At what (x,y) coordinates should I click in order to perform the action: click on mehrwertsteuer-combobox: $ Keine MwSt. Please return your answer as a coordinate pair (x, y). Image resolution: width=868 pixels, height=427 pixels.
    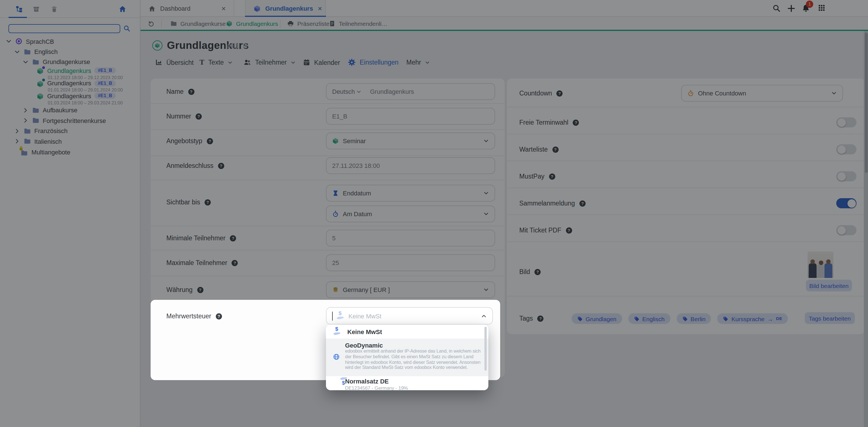
    Looking at the image, I should click on (409, 316).